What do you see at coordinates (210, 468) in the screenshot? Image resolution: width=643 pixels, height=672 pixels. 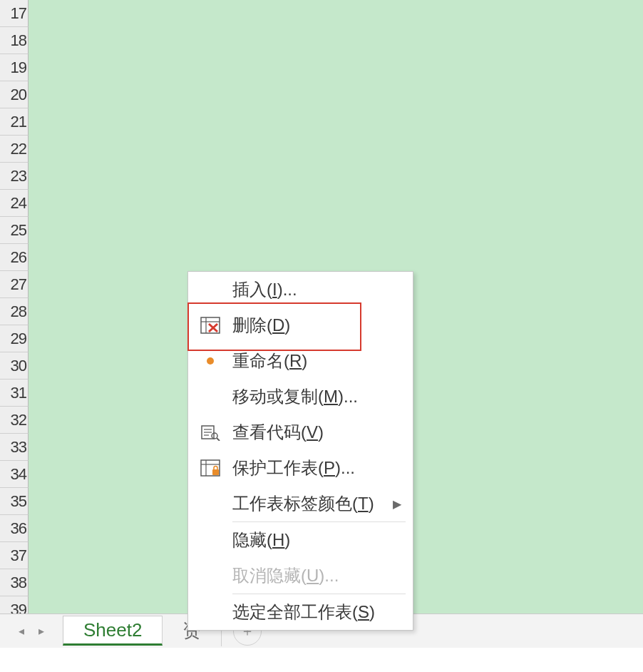 I see `protect-sheet-icon` at bounding box center [210, 468].